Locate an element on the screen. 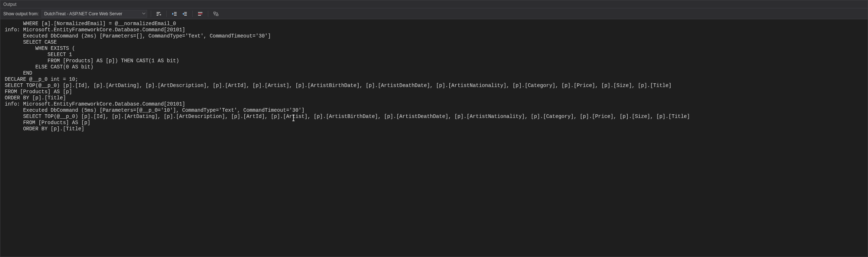  indent-icon is located at coordinates (185, 14).